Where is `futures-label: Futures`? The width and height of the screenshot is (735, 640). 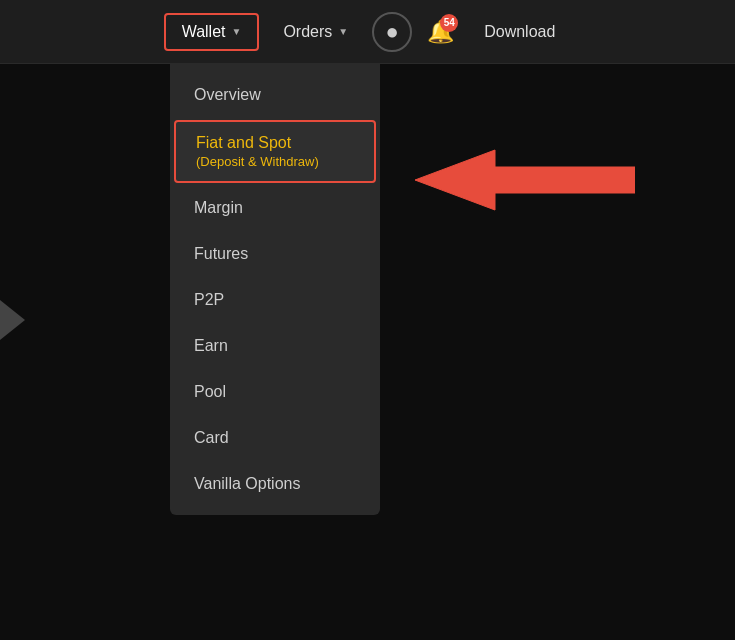 futures-label: Futures is located at coordinates (221, 254).